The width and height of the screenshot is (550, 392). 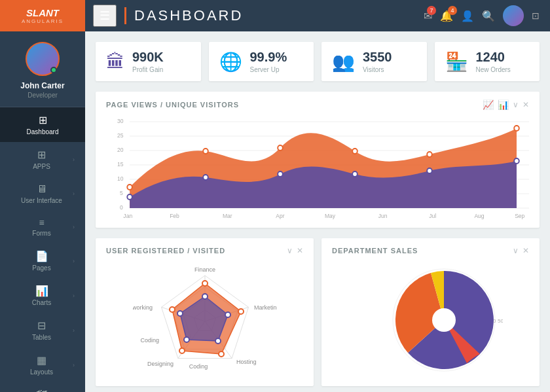 What do you see at coordinates (521, 251) in the screenshot?
I see `dept-sales-controls: ∨ ✕` at bounding box center [521, 251].